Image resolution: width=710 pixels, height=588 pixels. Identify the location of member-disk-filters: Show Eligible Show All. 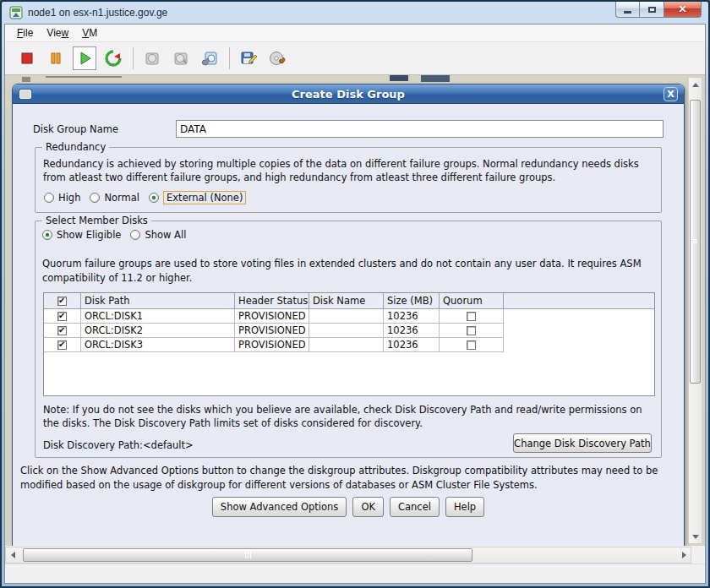
(118, 235).